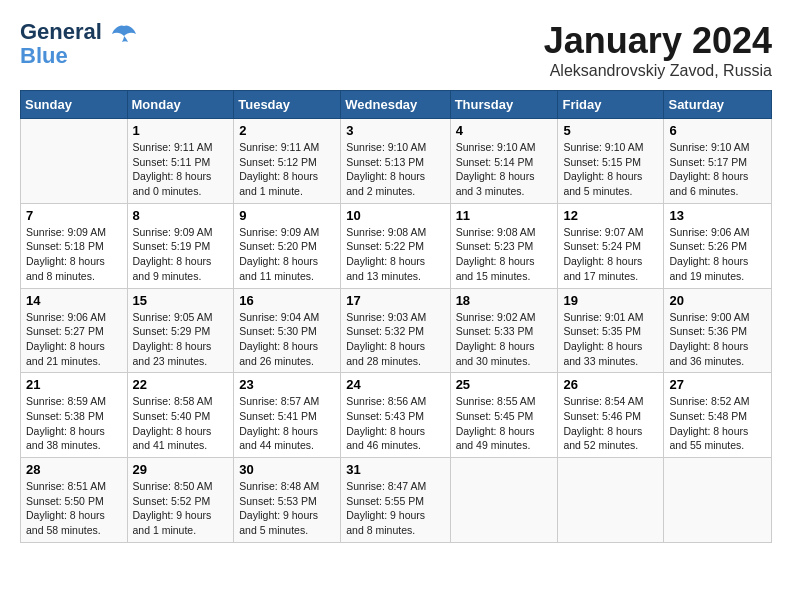 The image size is (792, 612). Describe the element at coordinates (718, 416) in the screenshot. I see `sunset-text: Sunset: 5:48 PM` at that location.